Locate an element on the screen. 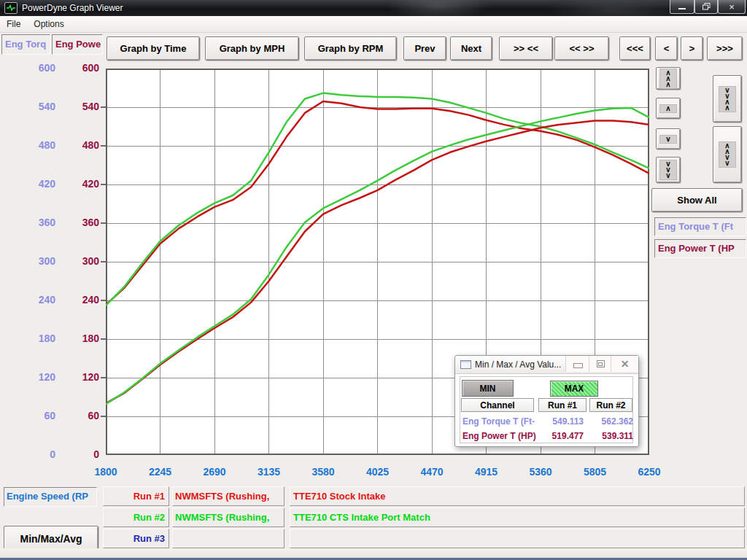 Image resolution: width=747 pixels, height=560 pixels. run-2-file-box: NWMSFTS (Rushing, is located at coordinates (228, 518).